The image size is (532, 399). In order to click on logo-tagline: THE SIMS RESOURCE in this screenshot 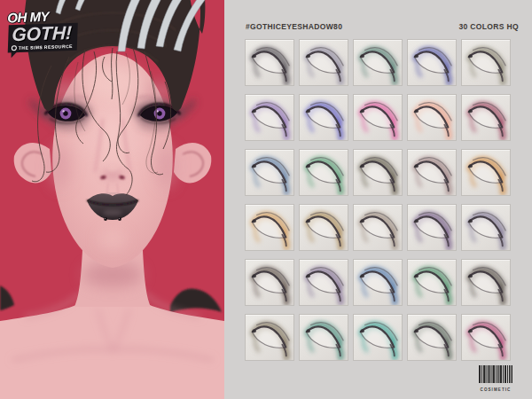, I will do `click(43, 47)`.